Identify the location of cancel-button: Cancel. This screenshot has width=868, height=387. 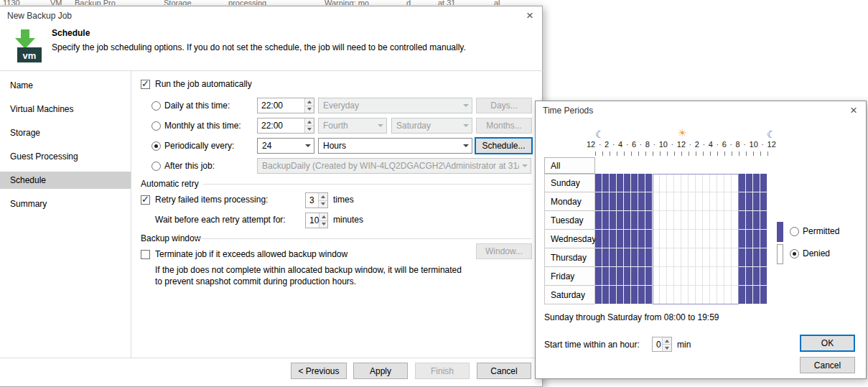
(504, 370).